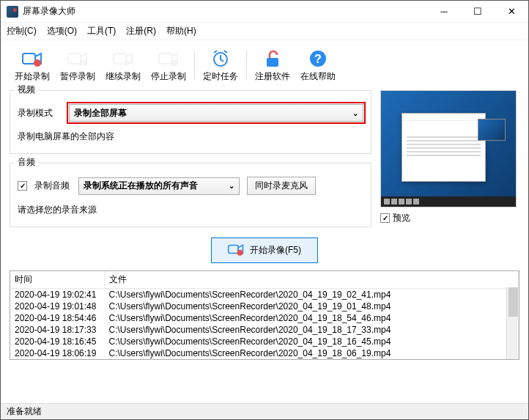  I want to click on menu-tools: 工具(T), so click(101, 31).